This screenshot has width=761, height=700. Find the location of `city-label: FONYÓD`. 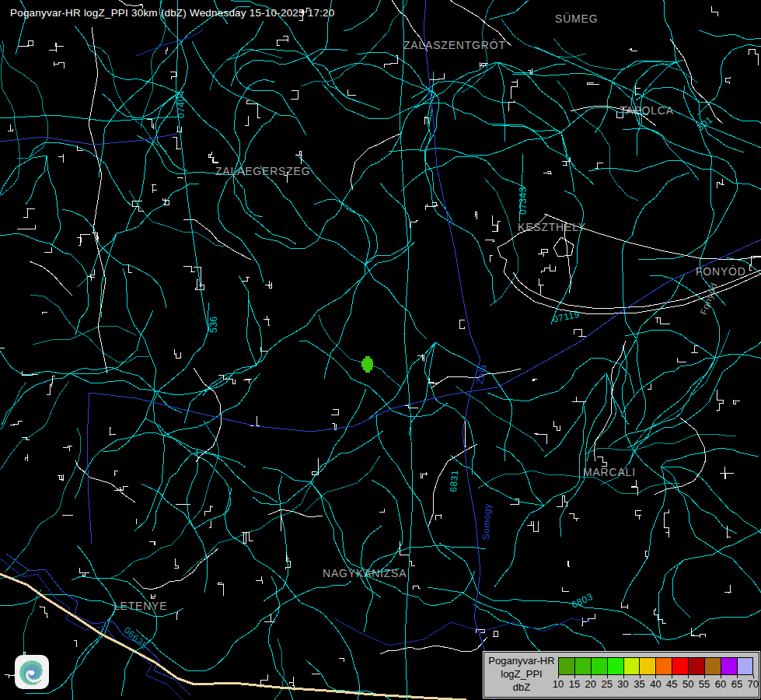

city-label: FONYÓD is located at coordinates (721, 271).